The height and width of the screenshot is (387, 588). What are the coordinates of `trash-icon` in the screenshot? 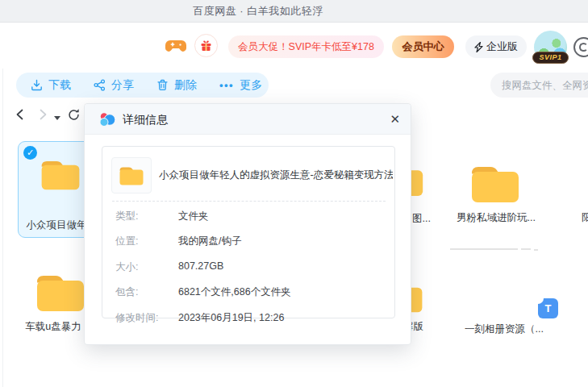 It's located at (163, 85).